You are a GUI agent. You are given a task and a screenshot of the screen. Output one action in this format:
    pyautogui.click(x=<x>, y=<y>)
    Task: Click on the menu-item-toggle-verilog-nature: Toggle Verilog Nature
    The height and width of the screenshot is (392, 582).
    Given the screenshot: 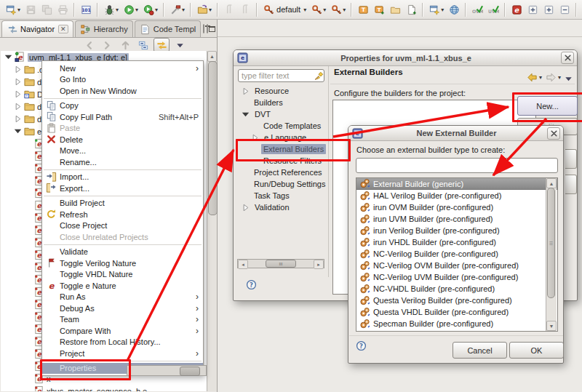 What is the action you would take?
    pyautogui.click(x=122, y=263)
    